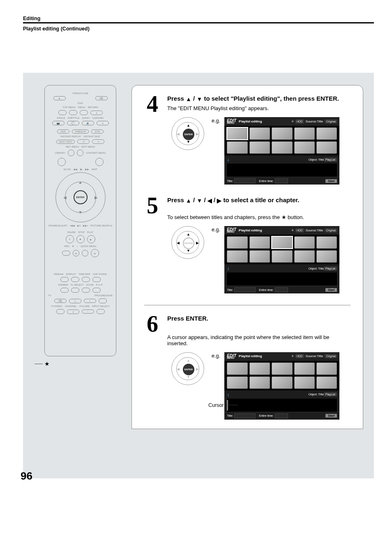  Describe the element at coordinates (247, 140) in the screenshot. I see `step-4: 4 Press ▲ / ▼ to select "Playlist editin…` at that location.